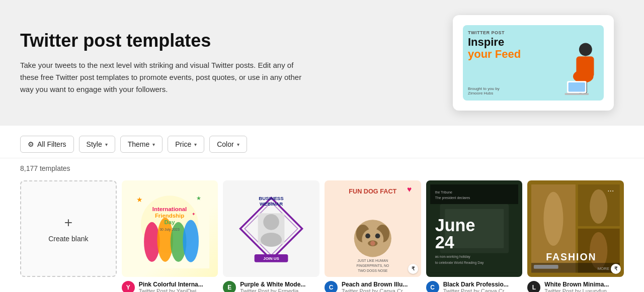  I want to click on style-label: Style, so click(95, 144).